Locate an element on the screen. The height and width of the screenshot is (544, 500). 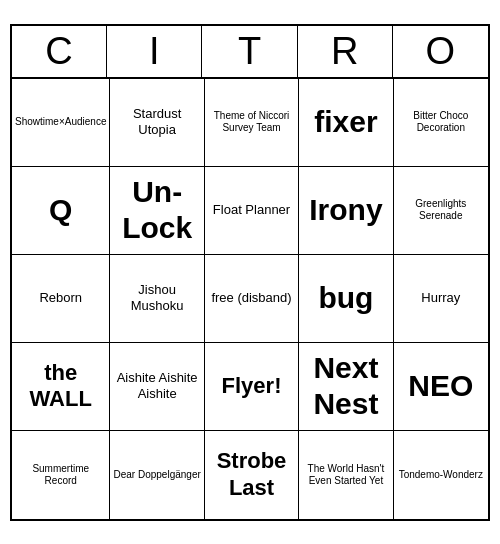
bingo-cell-9: Greenlights Serenade is located at coordinates (441, 211).